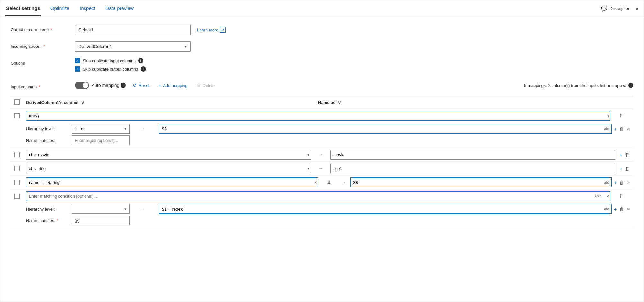 This screenshot has width=644, height=302. Describe the element at coordinates (101, 220) in the screenshot. I see `row5-name-matches-input` at that location.